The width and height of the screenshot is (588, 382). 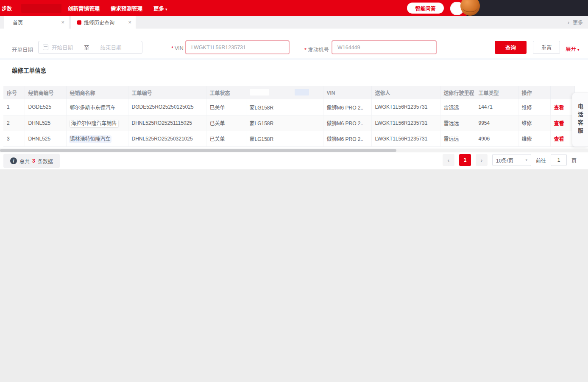 What do you see at coordinates (25, 161) in the screenshot?
I see `total-prefix: 总共` at bounding box center [25, 161].